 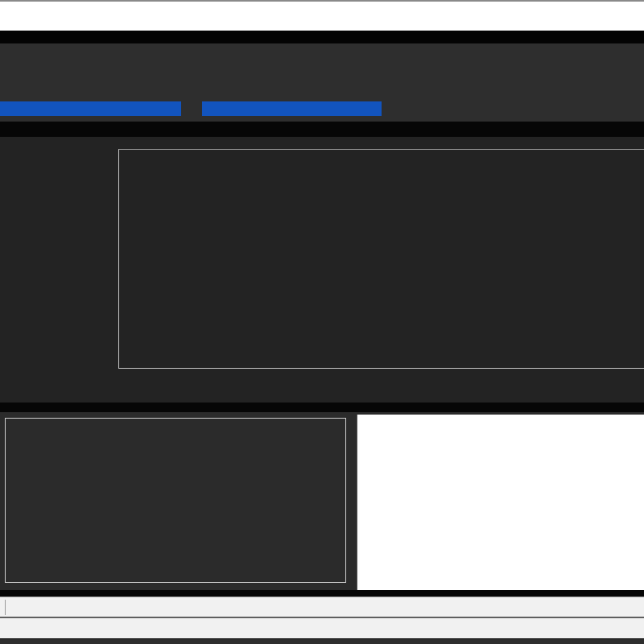 I want to click on menu-strip, so click(x=322, y=37).